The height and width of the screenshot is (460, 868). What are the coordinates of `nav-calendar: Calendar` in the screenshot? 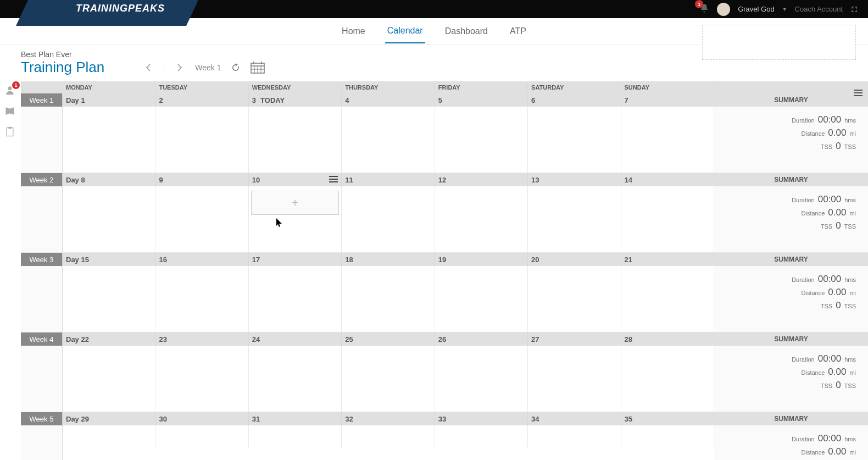 It's located at (405, 31).